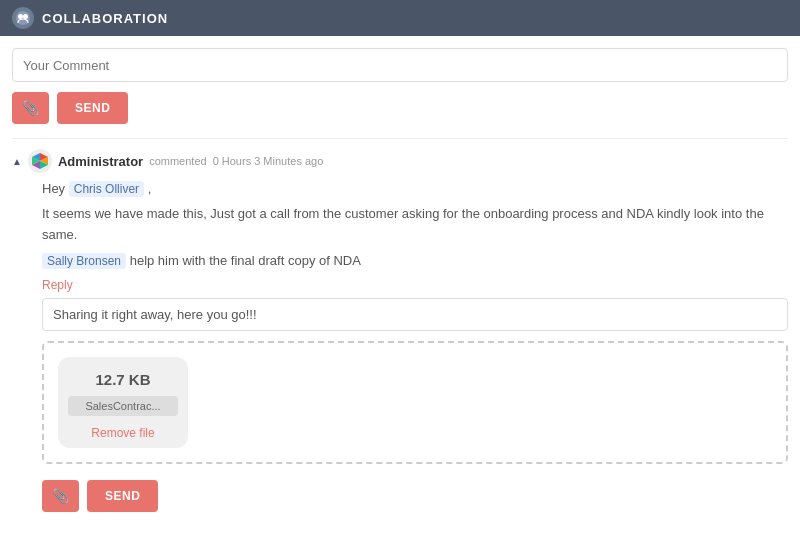 Image resolution: width=800 pixels, height=554 pixels. What do you see at coordinates (246, 260) in the screenshot?
I see `comment-line3-text: help him with the final draft copy of ND…` at bounding box center [246, 260].